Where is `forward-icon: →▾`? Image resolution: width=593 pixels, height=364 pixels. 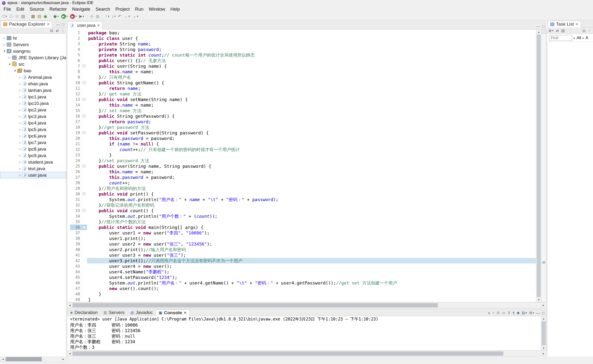
forward-icon: →▾ is located at coordinates (135, 16).